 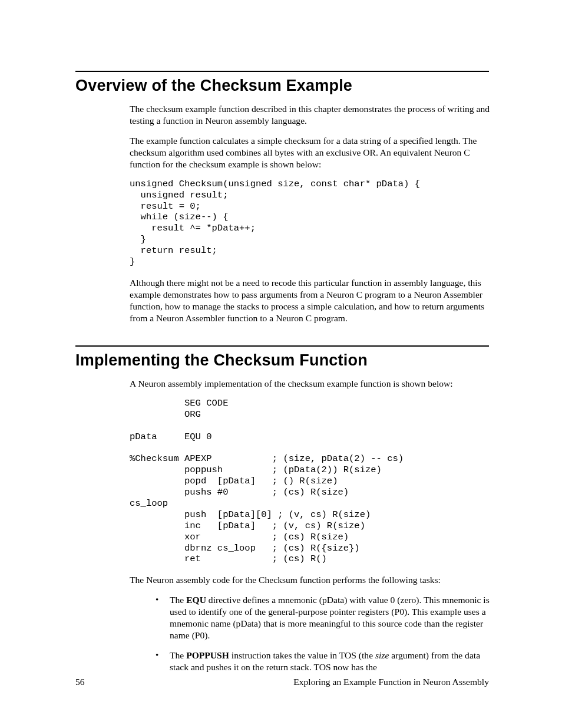 What do you see at coordinates (282, 361) in the screenshot?
I see `section-heading-implementing: Implementing the Checksum Function` at bounding box center [282, 361].